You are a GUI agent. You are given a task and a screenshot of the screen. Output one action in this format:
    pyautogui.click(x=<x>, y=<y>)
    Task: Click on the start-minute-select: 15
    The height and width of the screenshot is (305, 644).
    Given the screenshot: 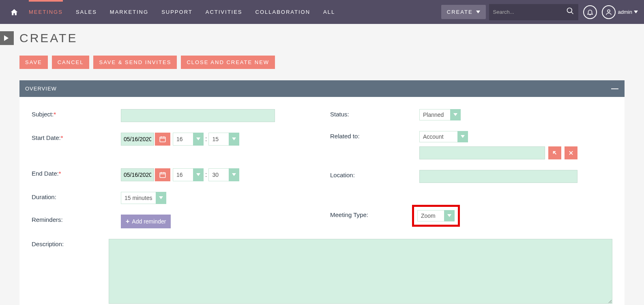 What is the action you would take?
    pyautogui.click(x=224, y=139)
    